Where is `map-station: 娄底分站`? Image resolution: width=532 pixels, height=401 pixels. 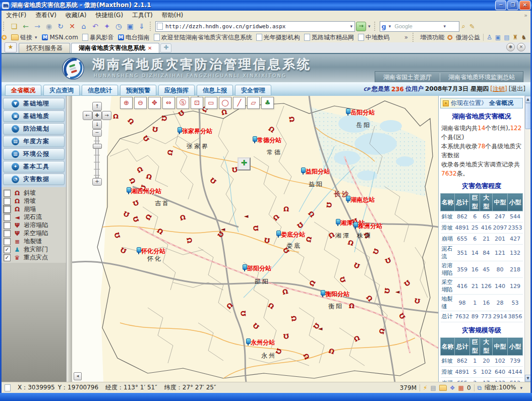
map-station: 娄底分站 is located at coordinates (290, 235).